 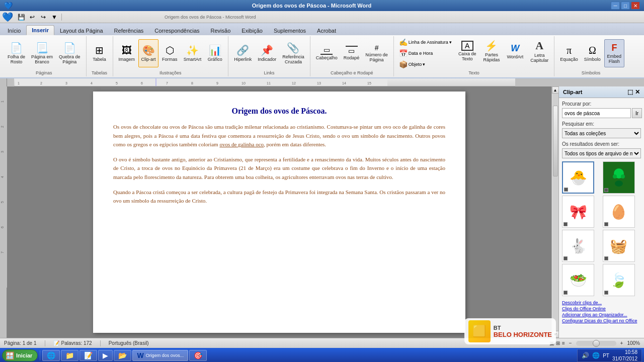 I want to click on view-outline-icon: ≡, so click(x=564, y=343).